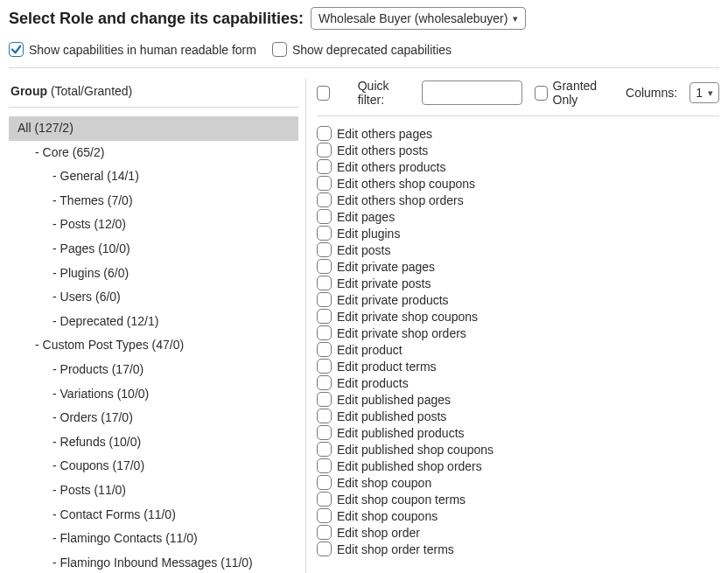  Describe the element at coordinates (518, 499) in the screenshot. I see `capability-row: Edit shop coupon terms` at that location.